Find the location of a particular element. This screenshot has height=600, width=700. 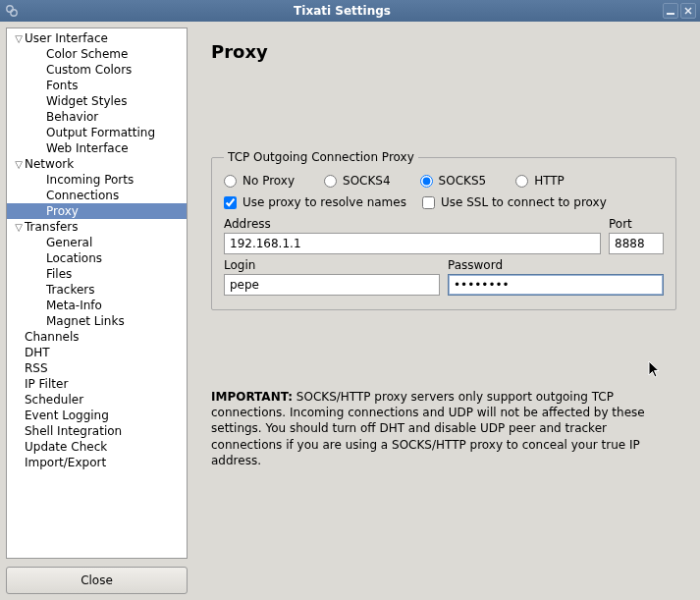

radio-socks4: SOCKS4 is located at coordinates (357, 181).